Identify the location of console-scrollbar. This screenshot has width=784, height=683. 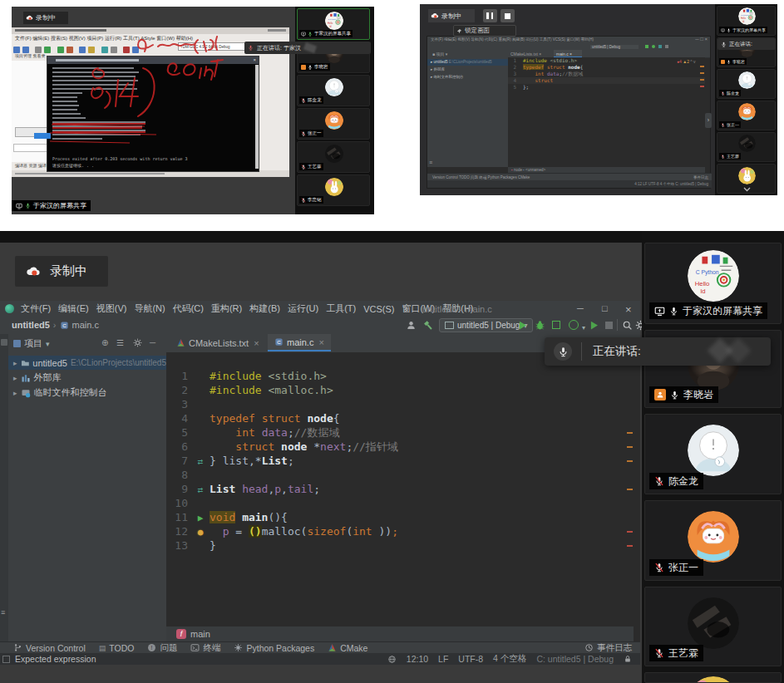
(257, 116).